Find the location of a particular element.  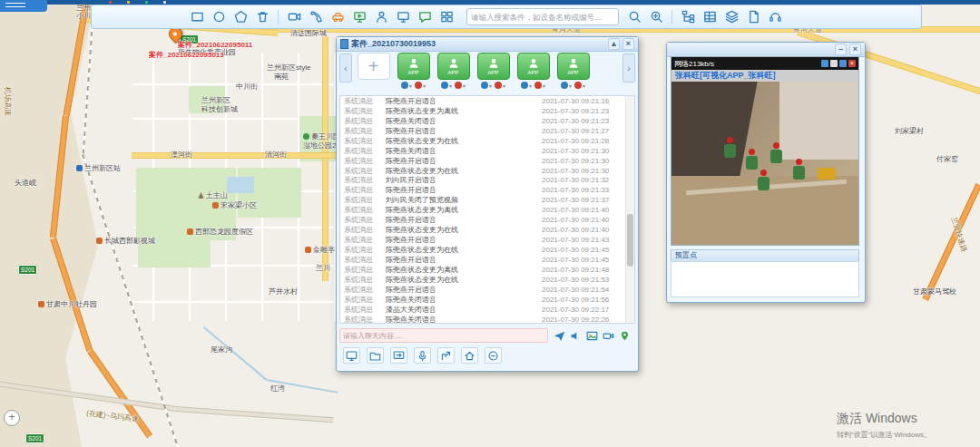

message-row: 系统消息陈尧燕开启语音2021-07-30 09:21:45 is located at coordinates (483, 259).